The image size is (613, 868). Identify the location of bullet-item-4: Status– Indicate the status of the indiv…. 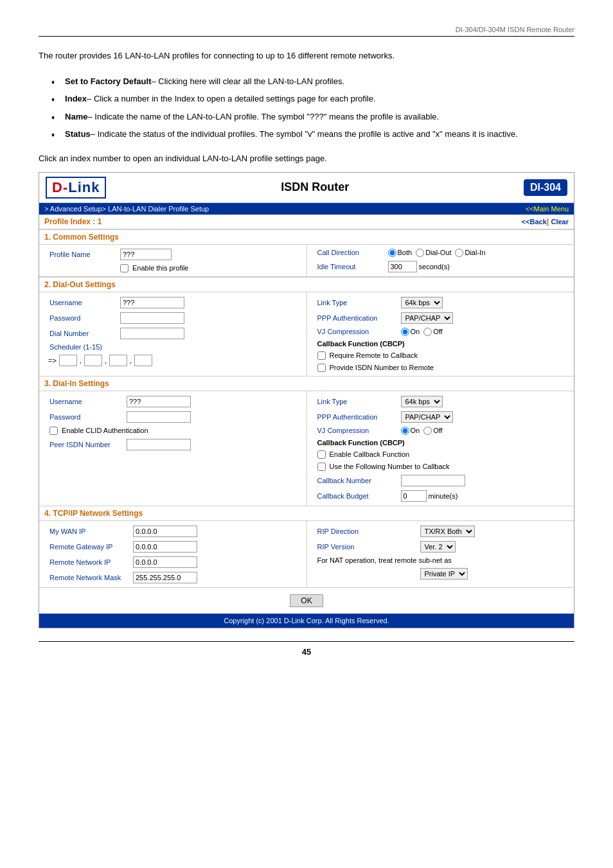
(313, 134).